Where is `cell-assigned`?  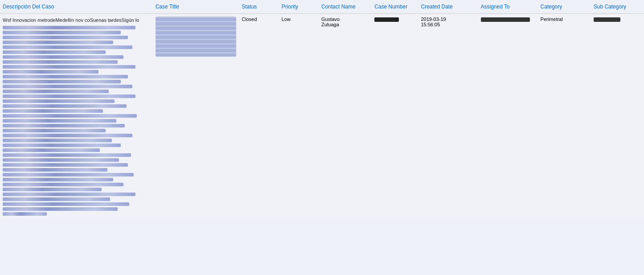 cell-assigned is located at coordinates (508, 117).